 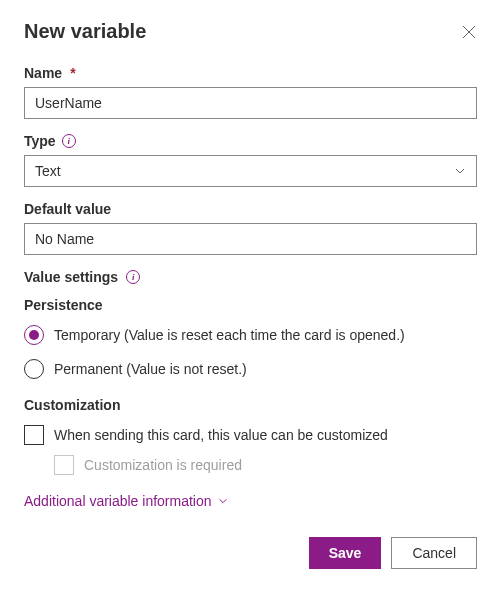 I want to click on when-sending-checkbox, so click(x=34, y=435).